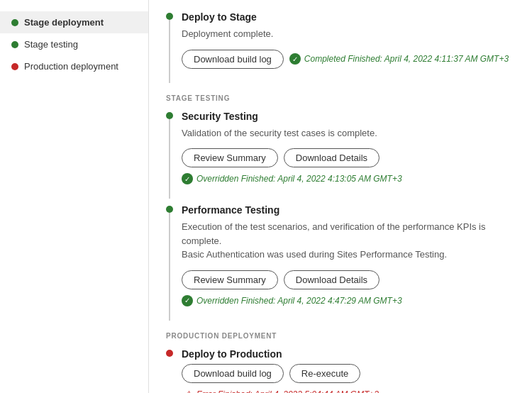  What do you see at coordinates (348, 133) in the screenshot?
I see `stage-description: Validation of the security test cases is…` at bounding box center [348, 133].